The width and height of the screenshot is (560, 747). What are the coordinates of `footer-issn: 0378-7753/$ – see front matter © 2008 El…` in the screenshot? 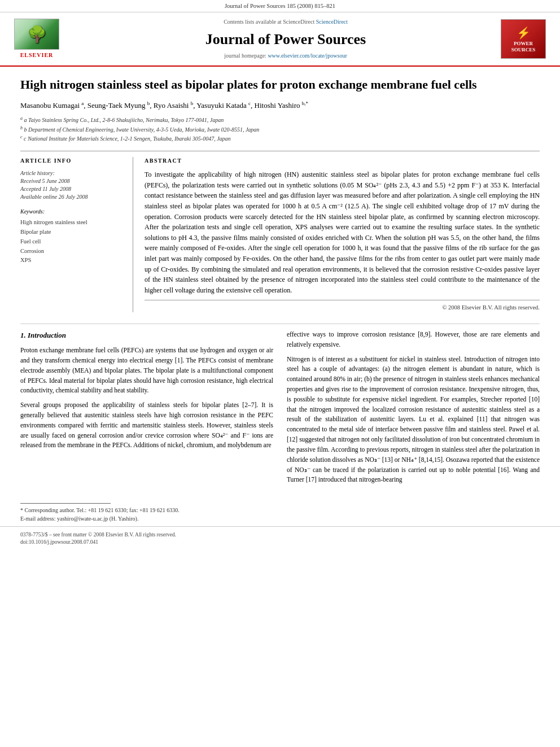 It's located at (98, 539).